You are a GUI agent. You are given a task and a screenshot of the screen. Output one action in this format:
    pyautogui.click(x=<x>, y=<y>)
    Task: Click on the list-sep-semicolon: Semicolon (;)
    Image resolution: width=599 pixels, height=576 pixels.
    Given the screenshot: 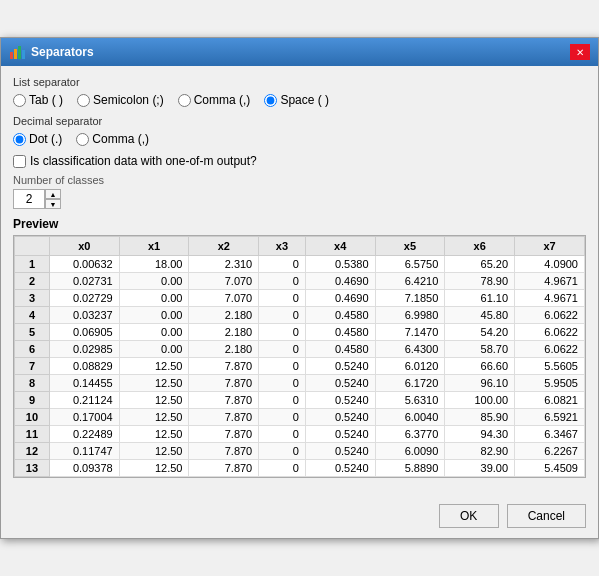 What is the action you would take?
    pyautogui.click(x=120, y=100)
    